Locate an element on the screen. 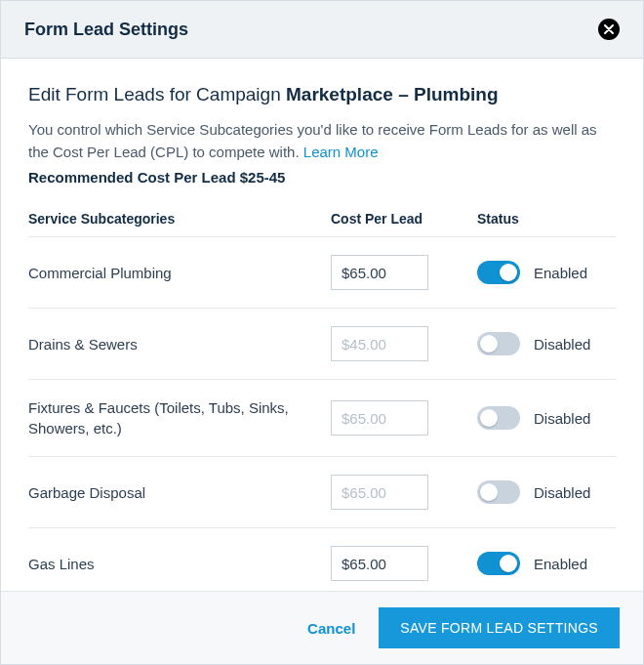  subcategory-name: Garbage Disposal is located at coordinates (180, 492).